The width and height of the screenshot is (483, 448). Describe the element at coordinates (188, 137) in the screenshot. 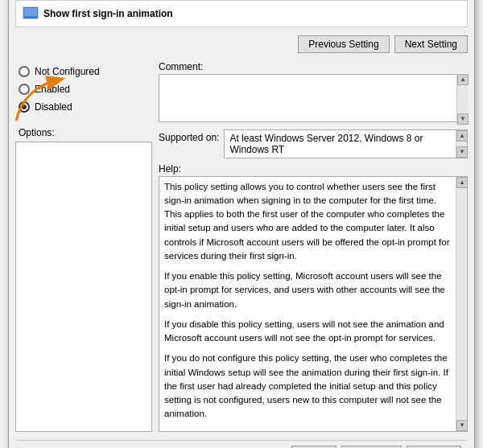

I see `supported-label: Supported on:` at that location.